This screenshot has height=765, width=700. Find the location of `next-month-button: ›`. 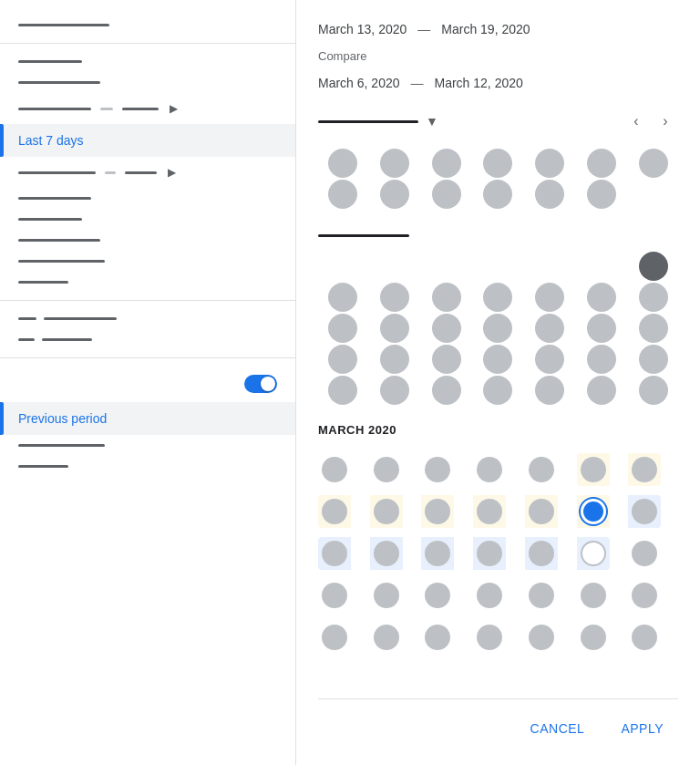

next-month-button: › is located at coordinates (665, 121).